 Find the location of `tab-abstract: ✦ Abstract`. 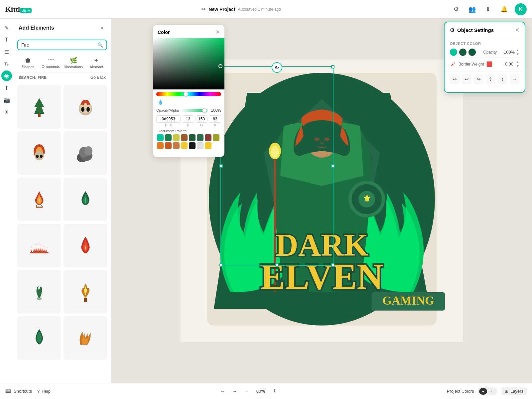

tab-abstract: ✦ Abstract is located at coordinates (96, 63).